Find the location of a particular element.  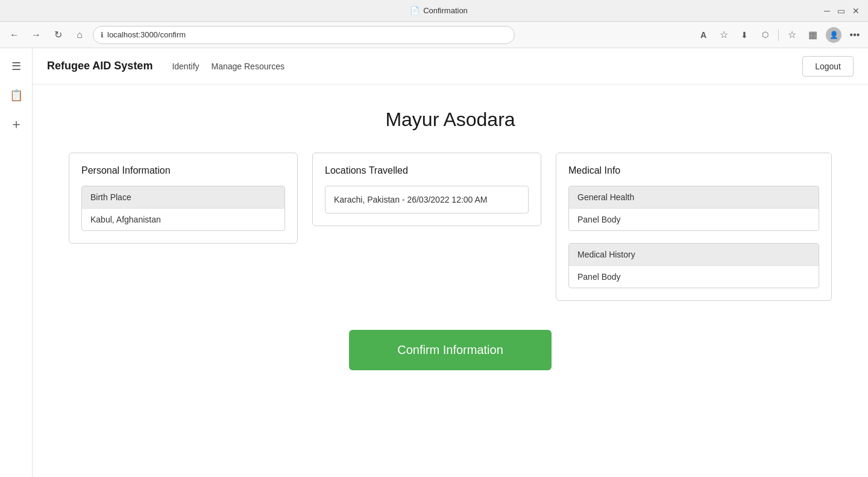

general-health-section: General Health Panel Body is located at coordinates (694, 209).